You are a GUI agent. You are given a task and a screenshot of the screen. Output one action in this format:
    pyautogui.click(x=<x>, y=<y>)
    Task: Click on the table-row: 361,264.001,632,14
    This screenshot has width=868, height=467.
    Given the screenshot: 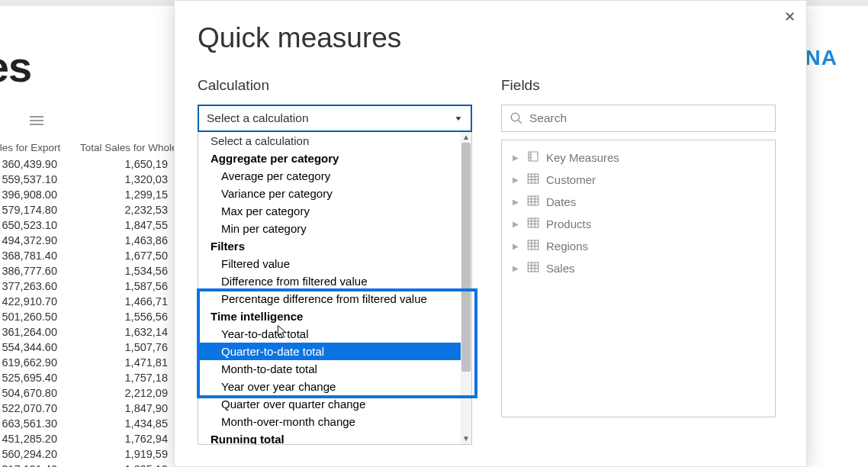 What is the action you would take?
    pyautogui.click(x=99, y=332)
    